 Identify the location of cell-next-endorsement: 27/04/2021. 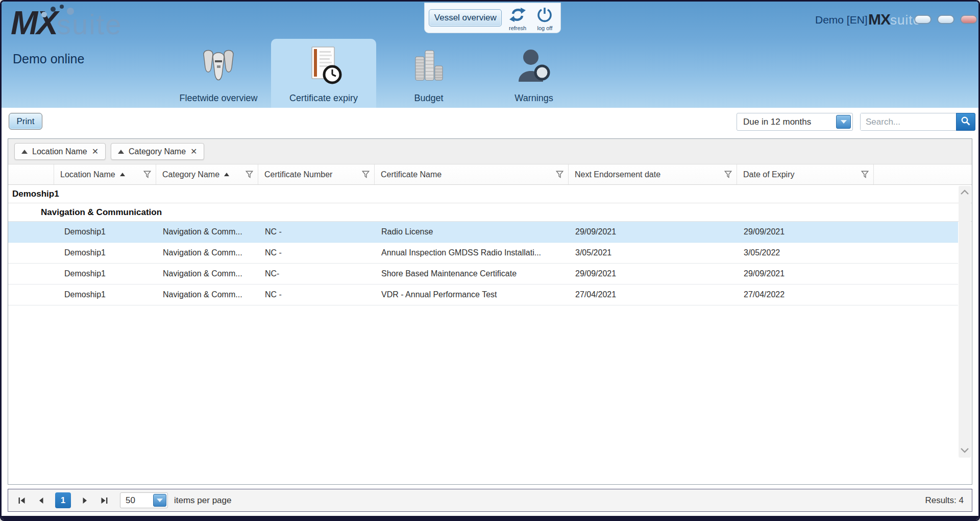
(653, 295).